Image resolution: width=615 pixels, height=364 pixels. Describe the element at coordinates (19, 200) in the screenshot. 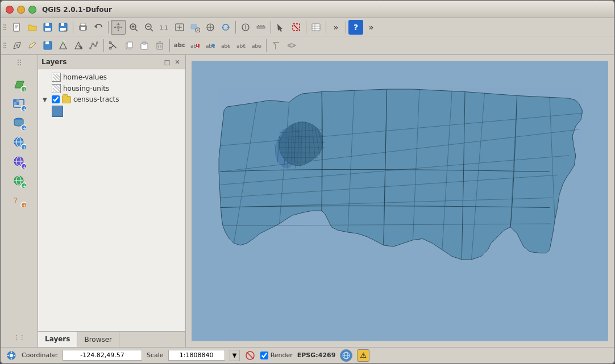

I see `add-other-layer-button: ?+` at that location.